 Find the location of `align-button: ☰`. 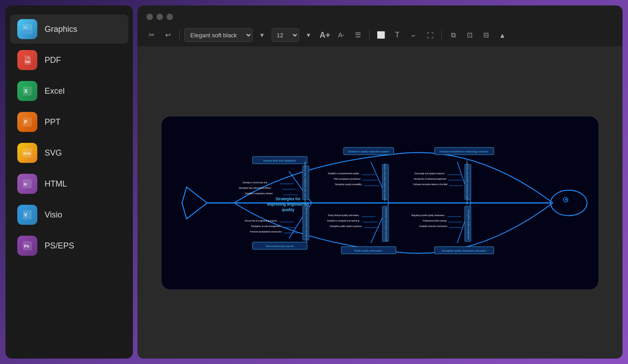

align-button: ☰ is located at coordinates (358, 35).